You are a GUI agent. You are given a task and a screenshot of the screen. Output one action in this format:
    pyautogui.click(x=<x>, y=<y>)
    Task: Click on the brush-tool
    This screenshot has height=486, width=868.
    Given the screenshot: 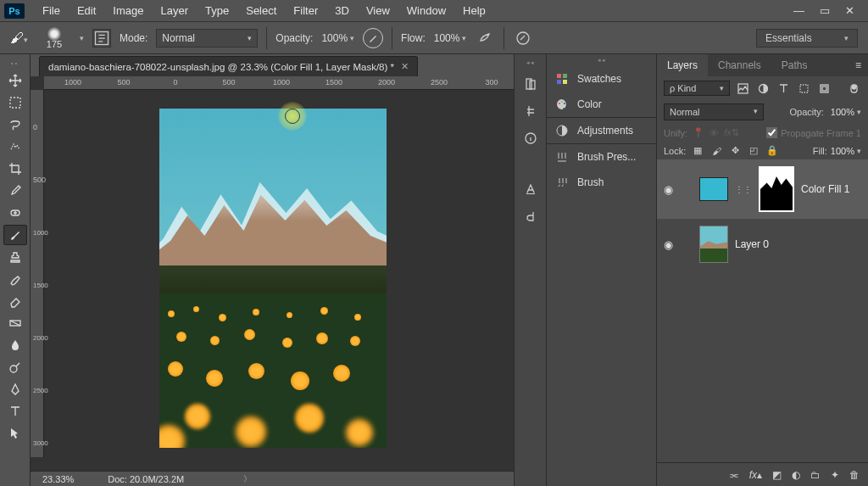 What is the action you would take?
    pyautogui.click(x=15, y=235)
    